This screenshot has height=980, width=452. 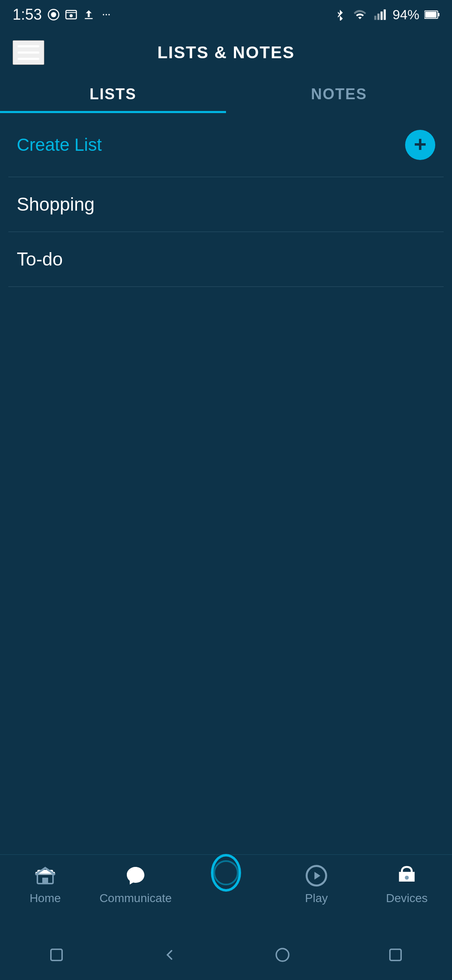 What do you see at coordinates (56, 955) in the screenshot?
I see `square-nav-button` at bounding box center [56, 955].